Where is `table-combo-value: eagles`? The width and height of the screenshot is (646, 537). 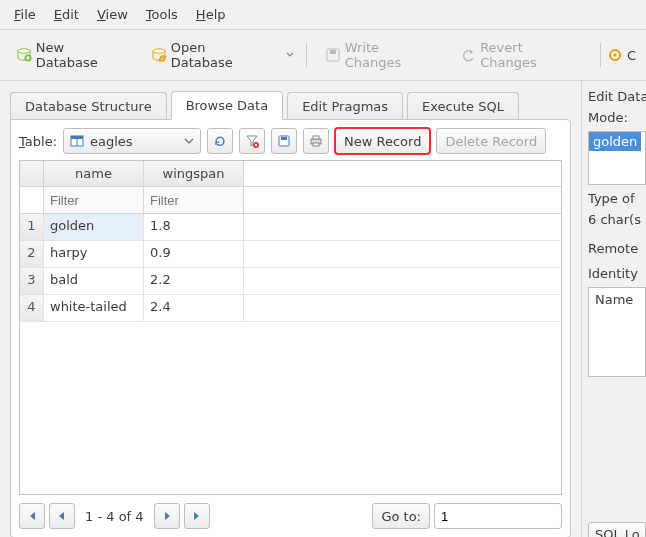
table-combo-value: eagles is located at coordinates (112, 142).